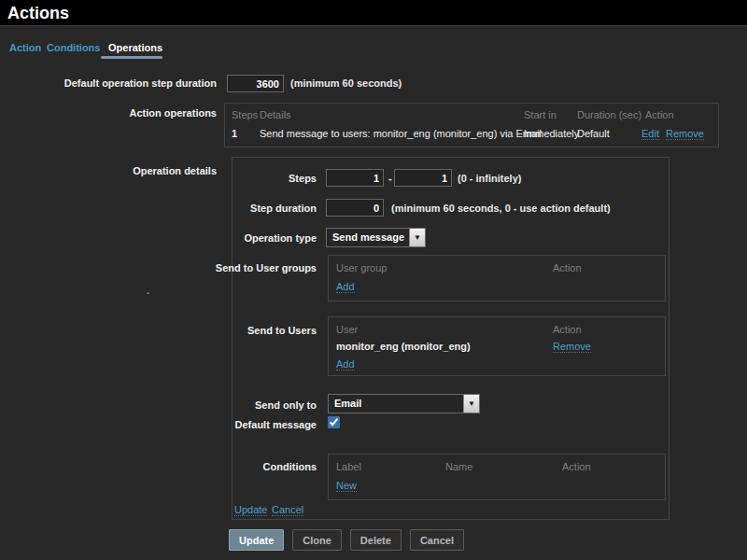 This screenshot has height=560, width=747. I want to click on default-step-duration-input, so click(256, 84).